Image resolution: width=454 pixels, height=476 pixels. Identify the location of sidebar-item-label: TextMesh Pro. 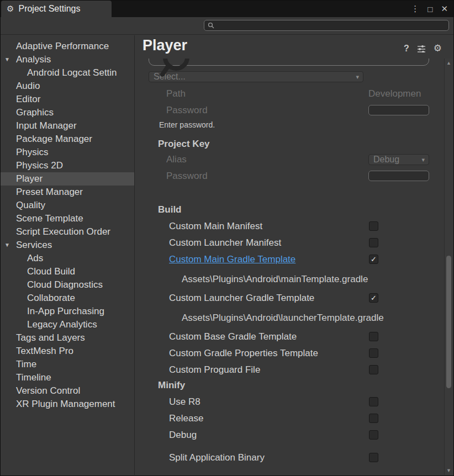
(45, 351).